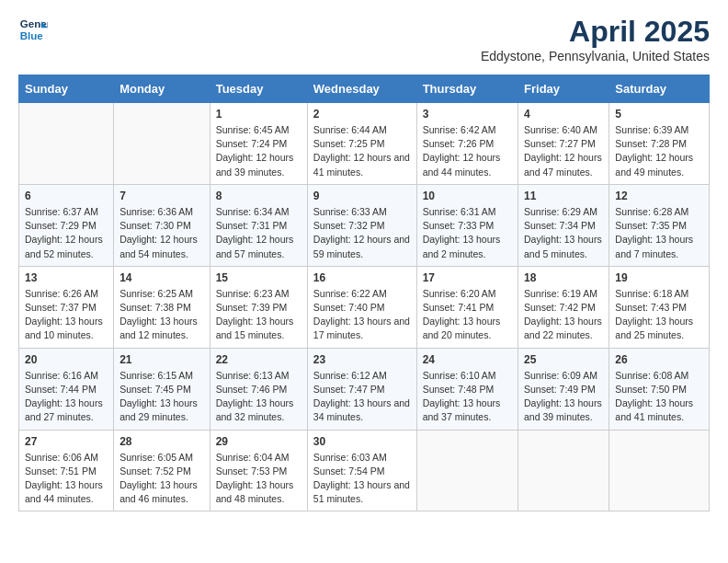 The width and height of the screenshot is (728, 563). What do you see at coordinates (659, 131) in the screenshot?
I see `day-info-line: Sunrise: 6:39 AM` at bounding box center [659, 131].